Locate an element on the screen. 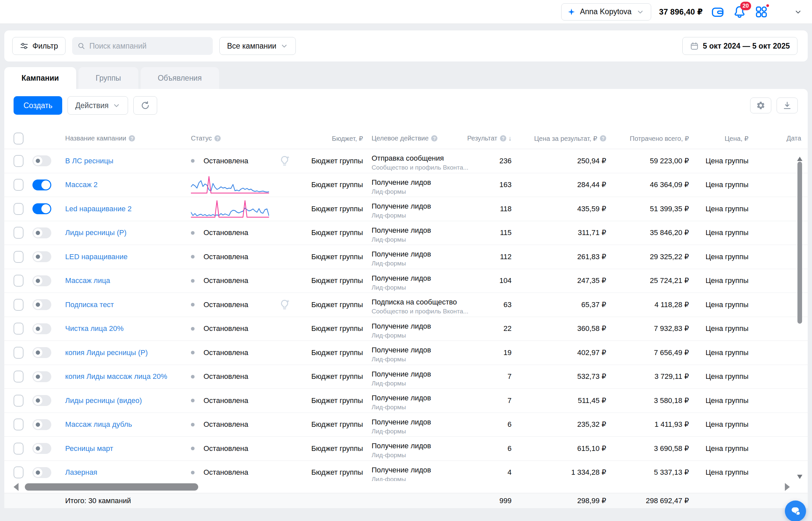 The height and width of the screenshot is (521, 812). column-header-budget: Бюджет, ₽ is located at coordinates (330, 139).